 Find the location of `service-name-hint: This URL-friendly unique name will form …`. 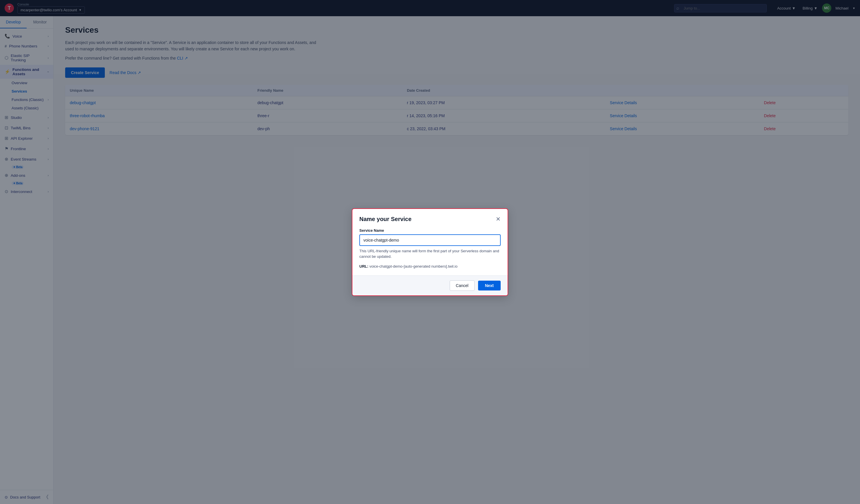

service-name-hint: This URL-friendly unique name will form … is located at coordinates (430, 254).